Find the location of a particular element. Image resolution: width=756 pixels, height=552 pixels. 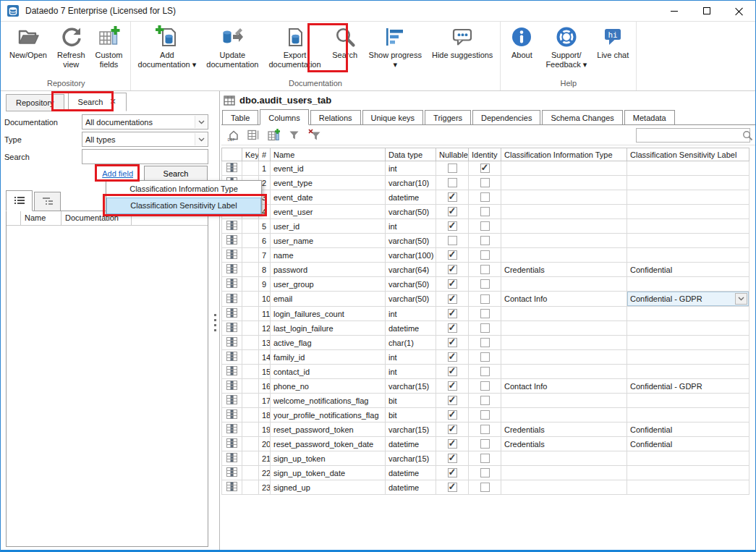

name-cell: password is located at coordinates (328, 270).